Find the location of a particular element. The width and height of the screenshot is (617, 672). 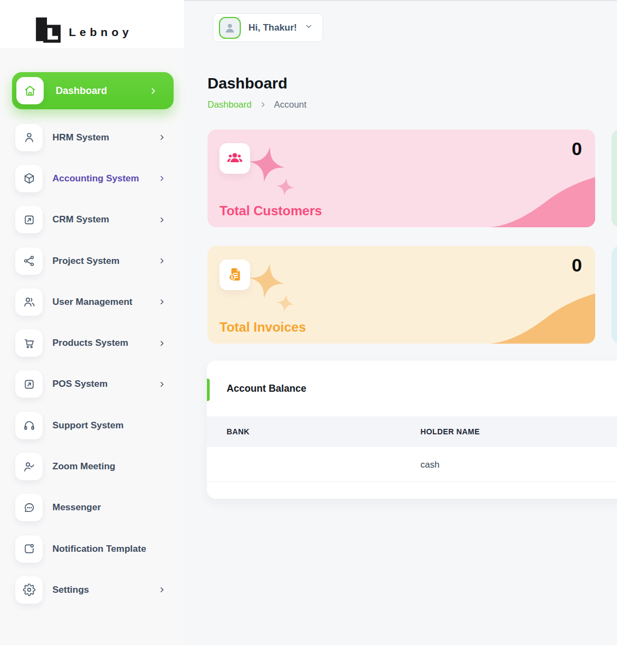

sidebar-item-user-management: User Management is located at coordinates (92, 302).